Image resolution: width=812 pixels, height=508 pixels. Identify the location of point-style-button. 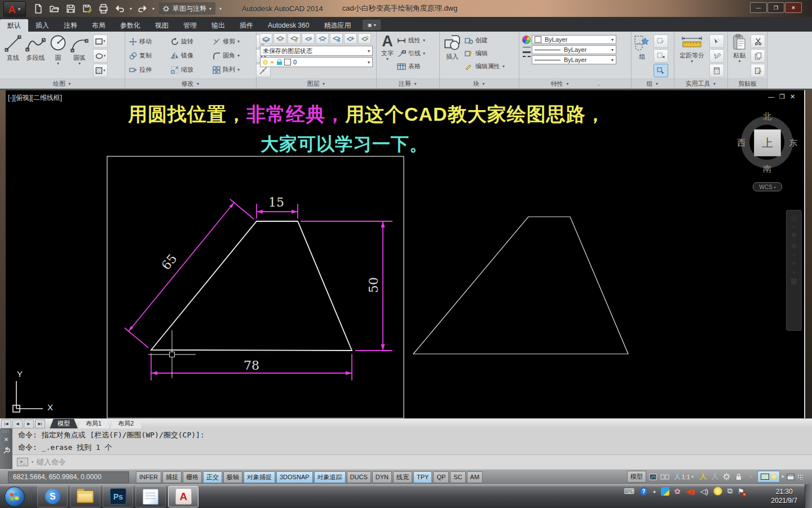
(717, 56).